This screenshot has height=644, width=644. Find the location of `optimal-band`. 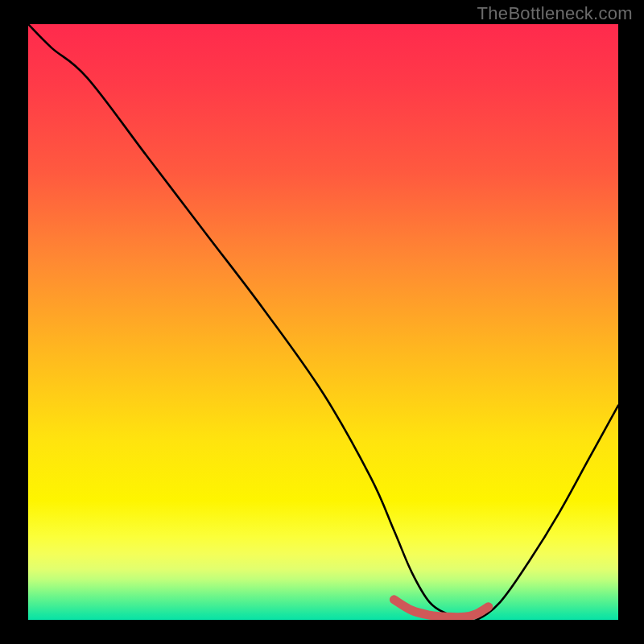

optimal-band is located at coordinates (441, 609).